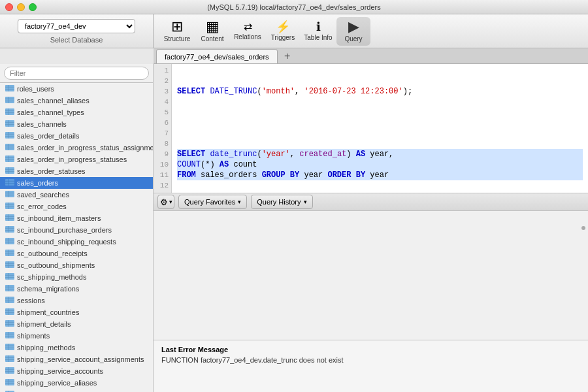 The width and height of the screenshot is (588, 392). I want to click on query-icon: ▶, so click(354, 27).